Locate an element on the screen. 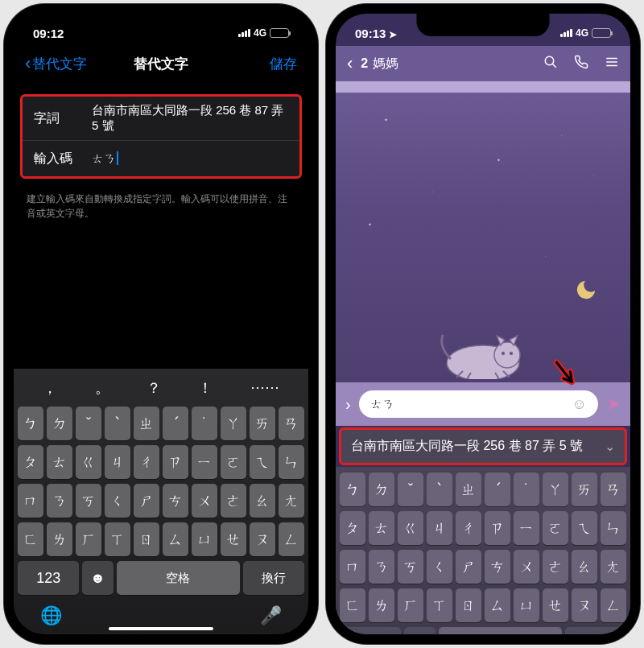 The height and width of the screenshot is (648, 644). key: ㄟ is located at coordinates (262, 462).